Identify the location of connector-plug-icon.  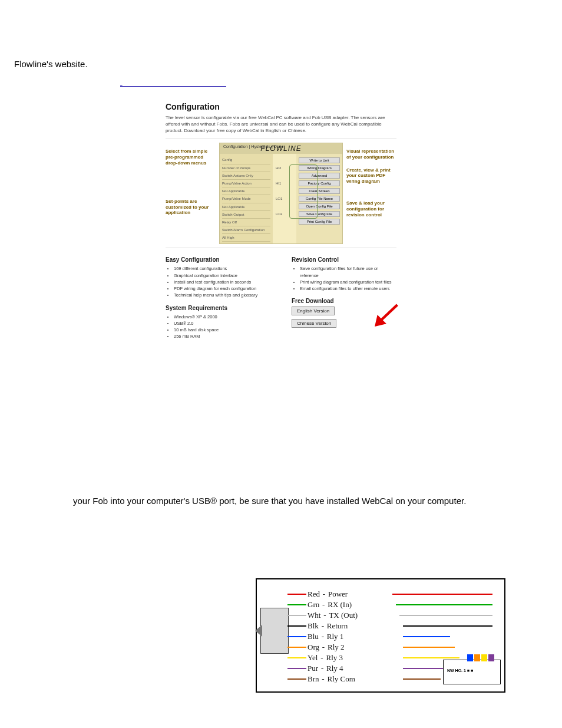
(275, 631).